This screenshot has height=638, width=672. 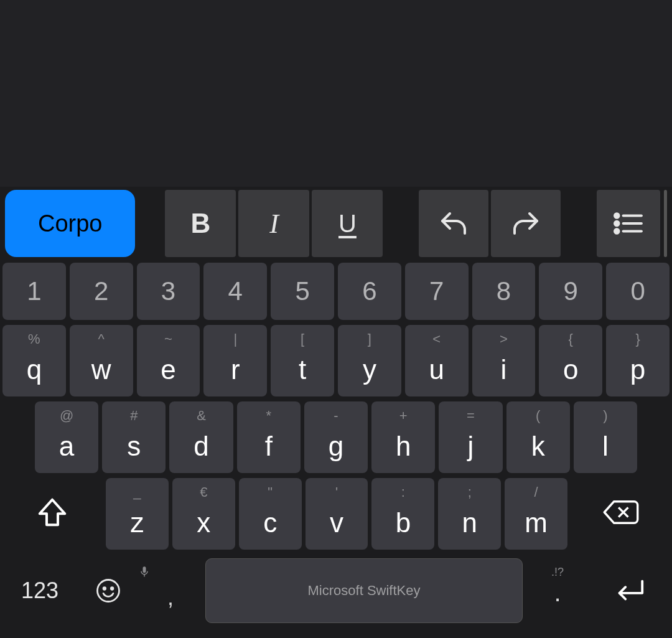 What do you see at coordinates (364, 591) in the screenshot?
I see `space-key: Microsoft SwiftKey` at bounding box center [364, 591].